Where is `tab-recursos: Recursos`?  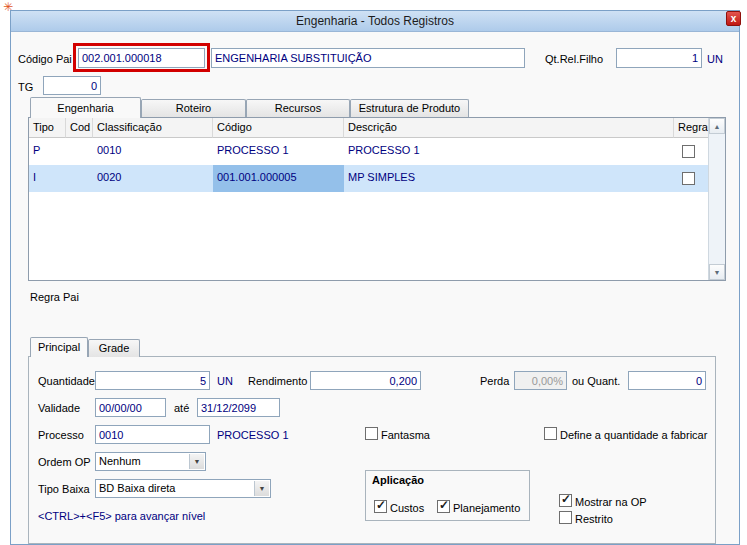
tab-recursos: Recursos is located at coordinates (298, 108).